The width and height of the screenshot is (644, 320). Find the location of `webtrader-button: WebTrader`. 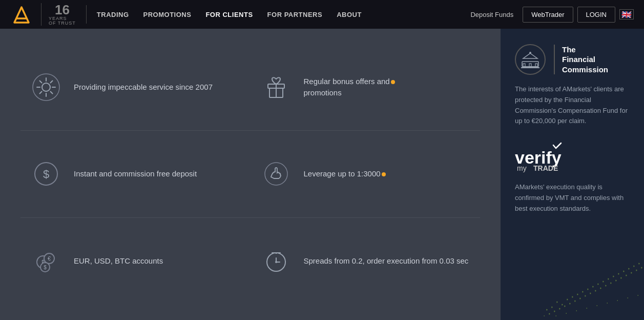

webtrader-button: WebTrader is located at coordinates (548, 14).